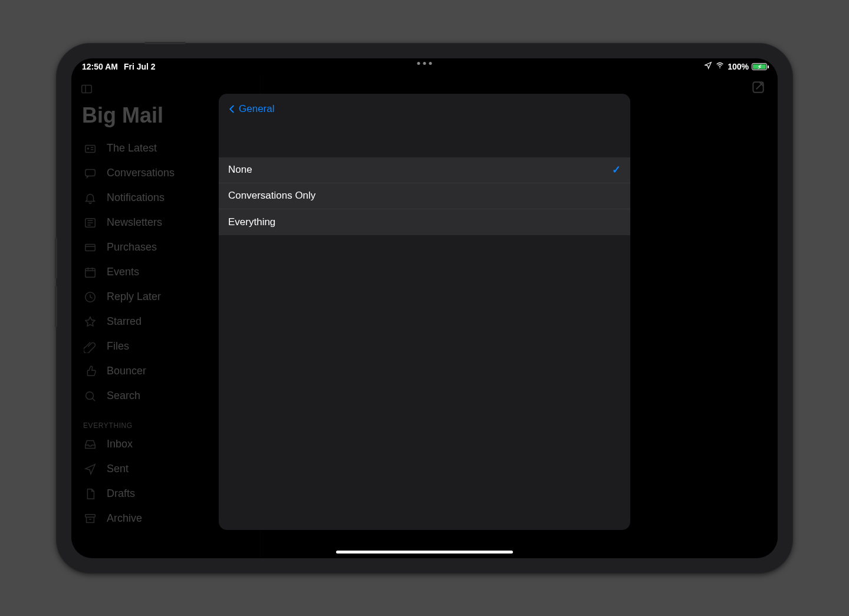 Image resolution: width=849 pixels, height=616 pixels. I want to click on sidebar-item-label: Inbox, so click(120, 444).